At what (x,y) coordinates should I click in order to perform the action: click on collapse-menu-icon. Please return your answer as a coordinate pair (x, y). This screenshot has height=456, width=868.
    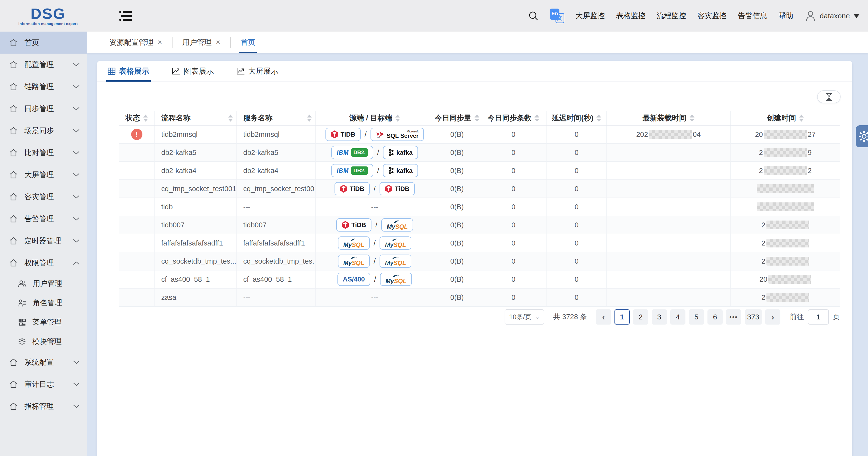
    Looking at the image, I should click on (126, 16).